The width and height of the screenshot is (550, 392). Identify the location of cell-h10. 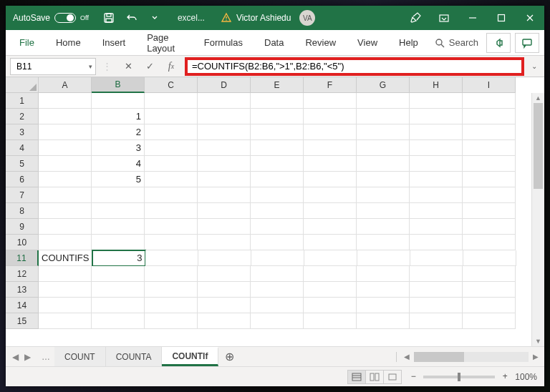
(436, 242).